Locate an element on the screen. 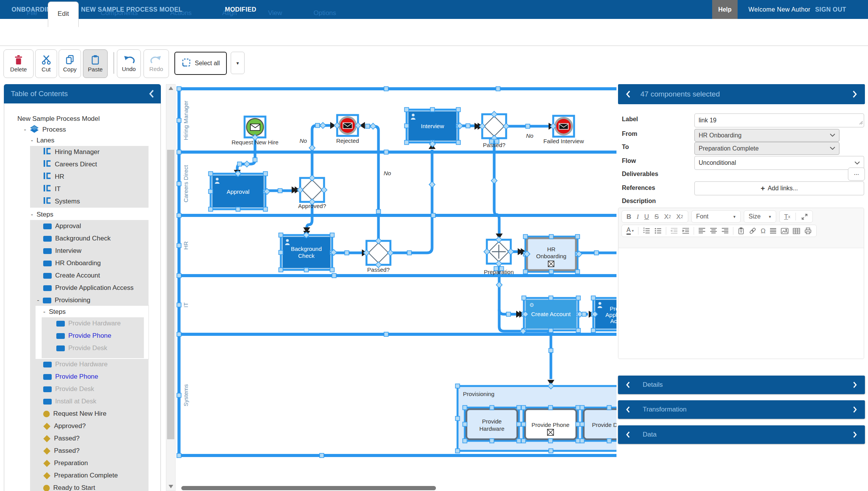 The width and height of the screenshot is (868, 491). strikethrough-button: S is located at coordinates (657, 217).